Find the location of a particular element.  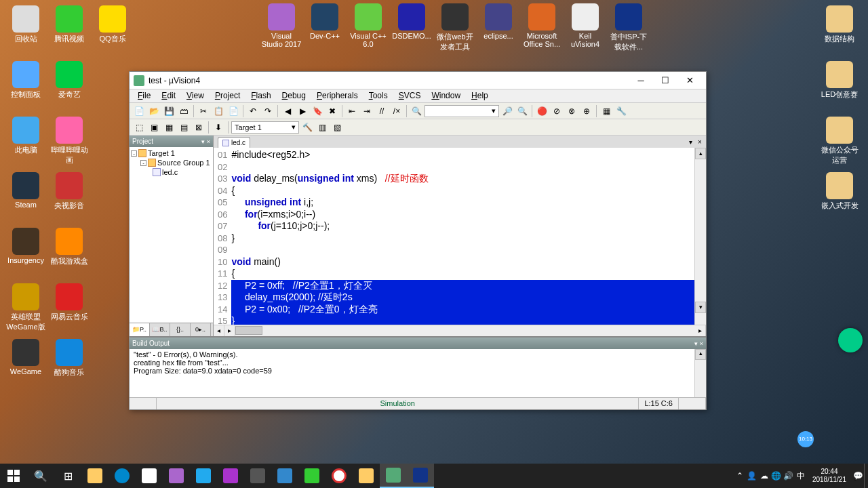

taskbar-media-icon is located at coordinates (312, 476).